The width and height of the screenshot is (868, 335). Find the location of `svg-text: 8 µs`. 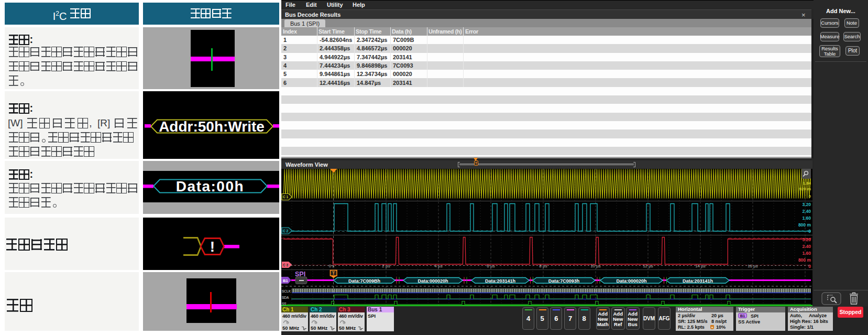

svg-text: 8 µs is located at coordinates (543, 266).